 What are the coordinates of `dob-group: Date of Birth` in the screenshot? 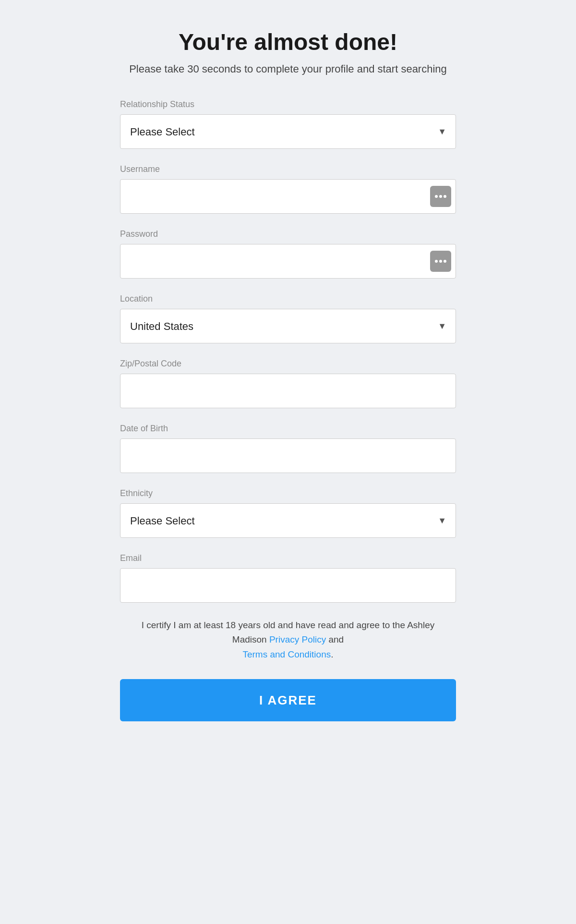 It's located at (288, 449).